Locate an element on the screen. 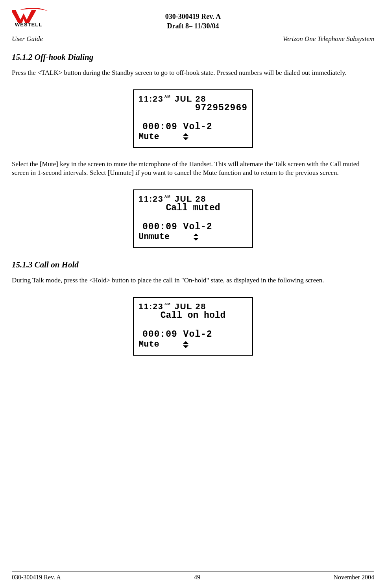 Image resolution: width=386 pixels, height=588 pixels. footer-rule is located at coordinates (193, 571).